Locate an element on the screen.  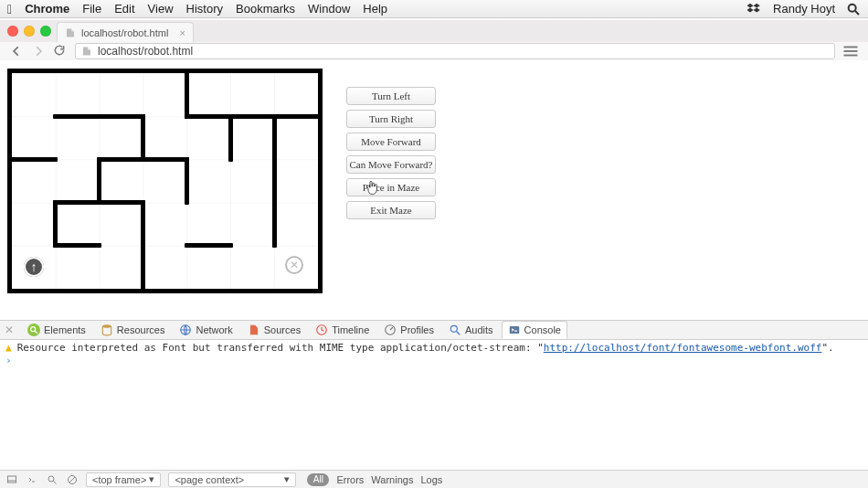
can-move-forward-button: Can Move Forward? is located at coordinates (391, 164).